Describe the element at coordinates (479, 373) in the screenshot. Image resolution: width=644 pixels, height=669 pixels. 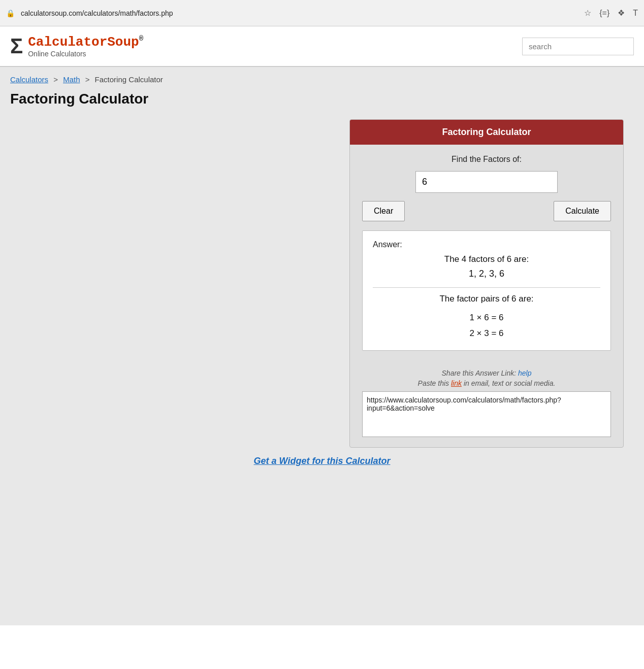
I see `share-label-text: Share this Answer Link:` at that location.